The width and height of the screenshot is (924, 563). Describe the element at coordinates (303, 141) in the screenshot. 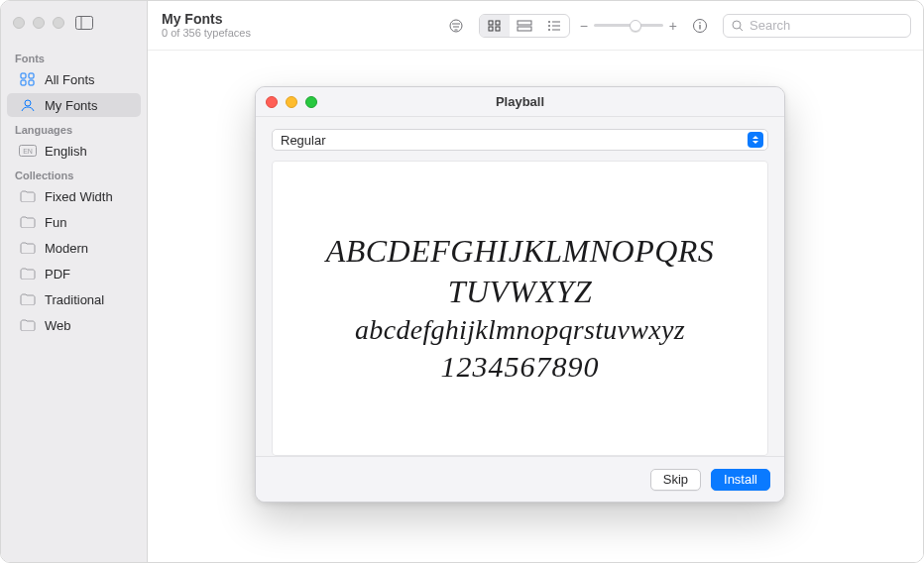

I see `font-style-selected-value: Regular` at that location.